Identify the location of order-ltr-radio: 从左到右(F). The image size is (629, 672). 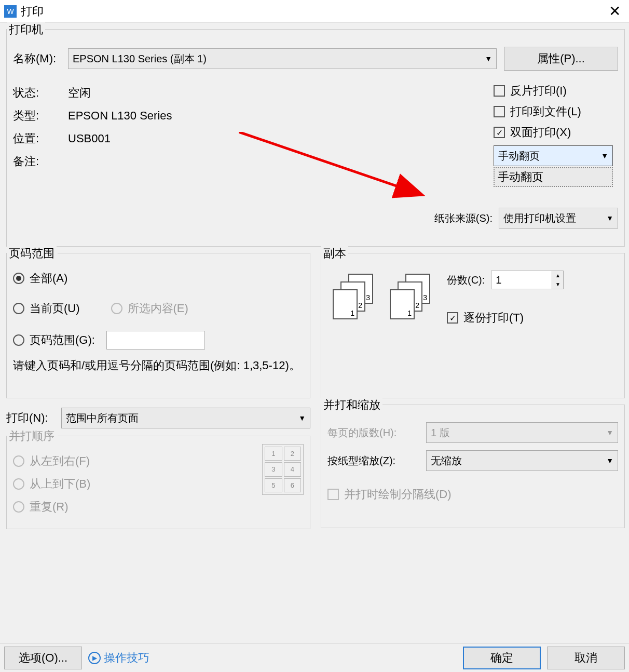
(158, 461).